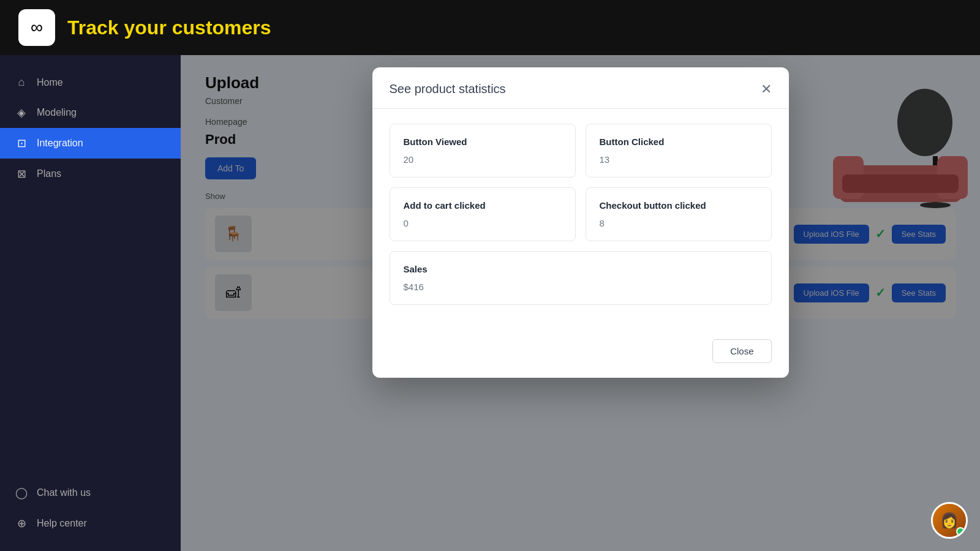 The image size is (980, 551). What do you see at coordinates (581, 278) in the screenshot?
I see `stat-card-sales: Sales $416` at bounding box center [581, 278].